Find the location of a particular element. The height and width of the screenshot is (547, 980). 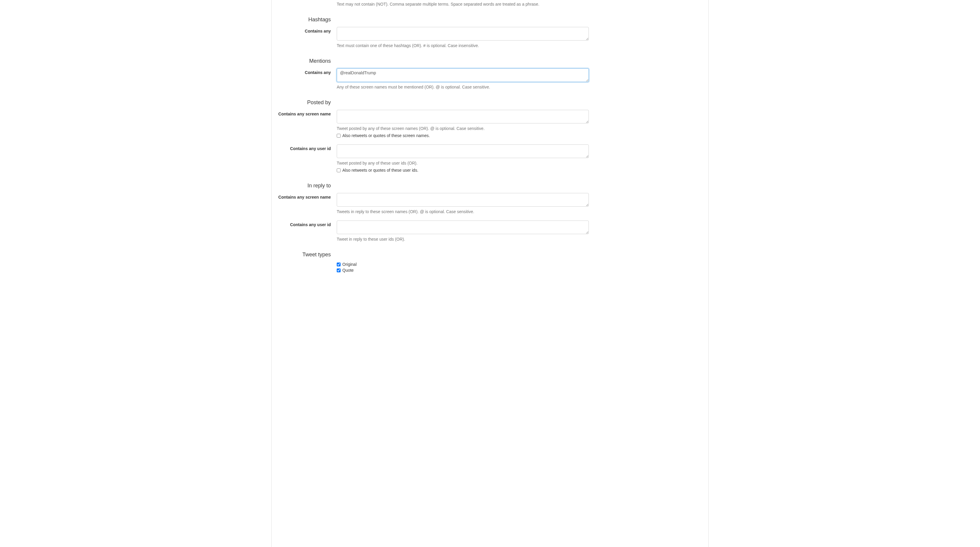

posted-by-user-id-row: Contains any user id Tweet posted by any… is located at coordinates (490, 160).